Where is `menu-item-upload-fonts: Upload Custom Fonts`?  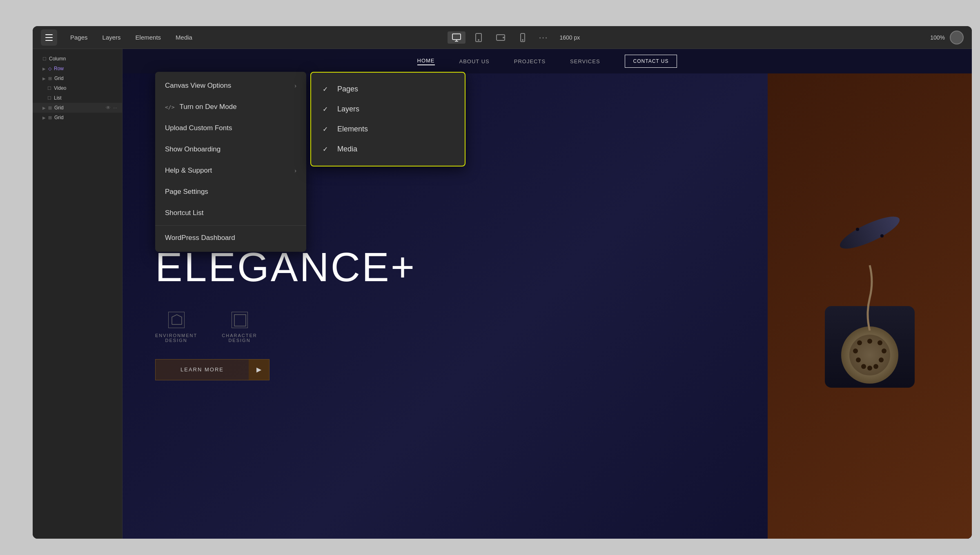
menu-item-upload-fonts: Upload Custom Fonts is located at coordinates (231, 128).